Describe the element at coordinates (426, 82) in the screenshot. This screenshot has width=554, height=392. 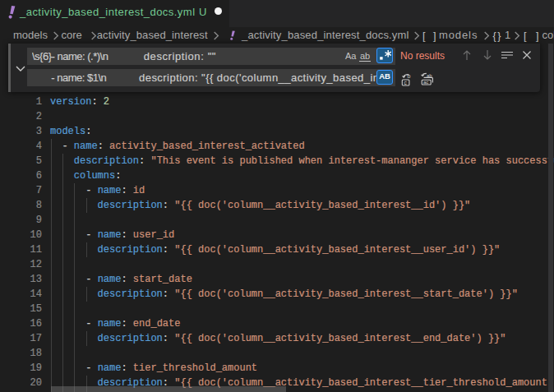
I see `svg-text: ac` at that location.